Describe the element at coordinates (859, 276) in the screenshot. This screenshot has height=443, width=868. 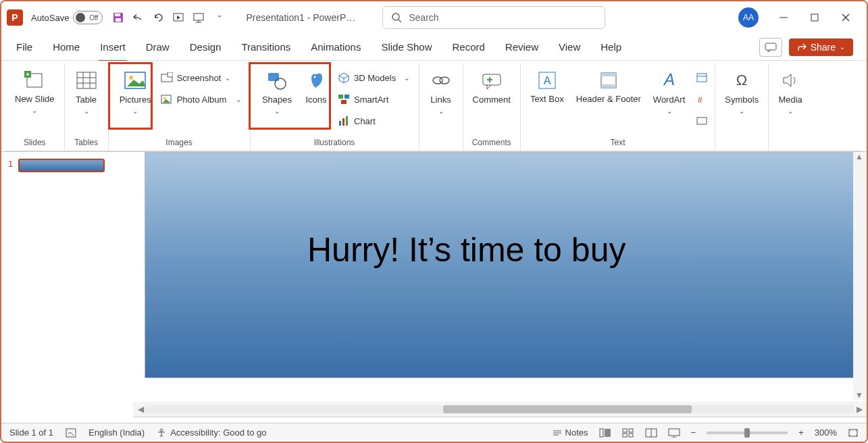
I see `vertical-scrollbar: ▲ ▼` at that location.